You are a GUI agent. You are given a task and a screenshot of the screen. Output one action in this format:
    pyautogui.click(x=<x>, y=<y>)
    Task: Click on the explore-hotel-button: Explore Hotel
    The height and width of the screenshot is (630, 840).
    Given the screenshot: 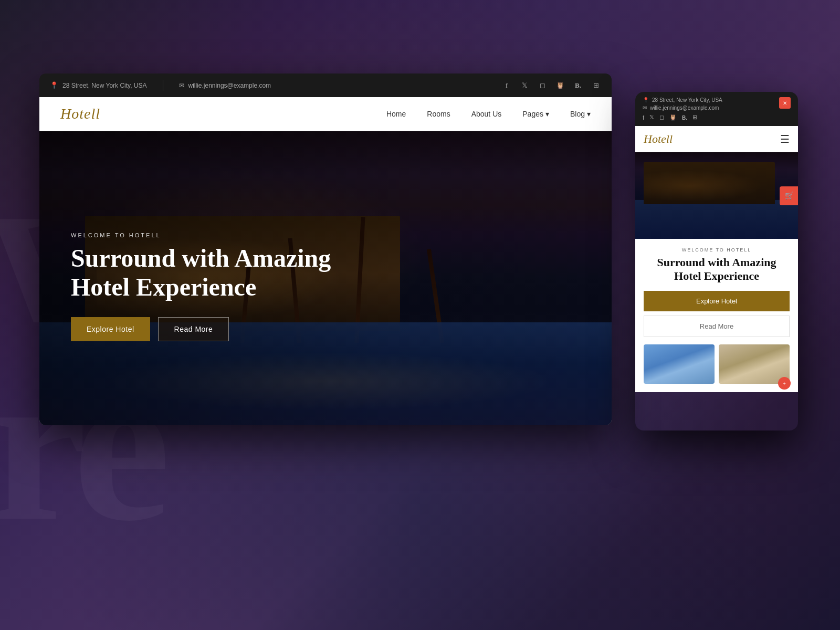 What is the action you would take?
    pyautogui.click(x=110, y=329)
    